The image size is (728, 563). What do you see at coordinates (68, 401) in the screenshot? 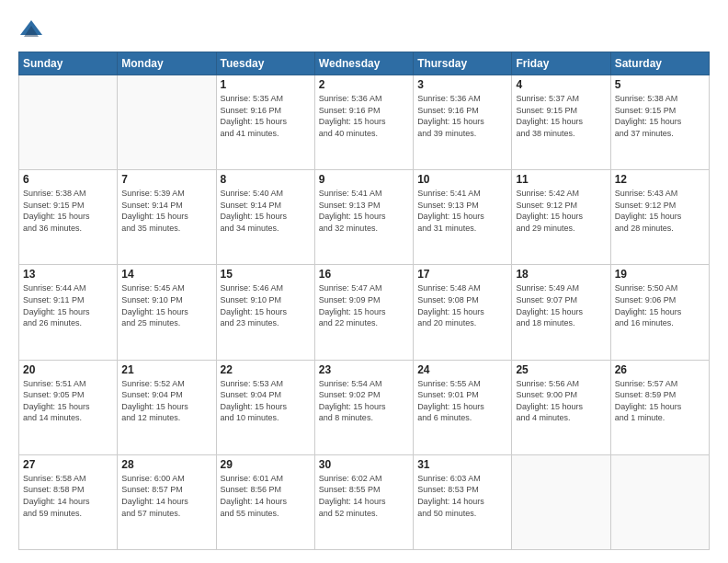
I see `day-info: Sunrise: 5:51 AM Sunset: 9:05 PM Dayligh…` at bounding box center [68, 401].